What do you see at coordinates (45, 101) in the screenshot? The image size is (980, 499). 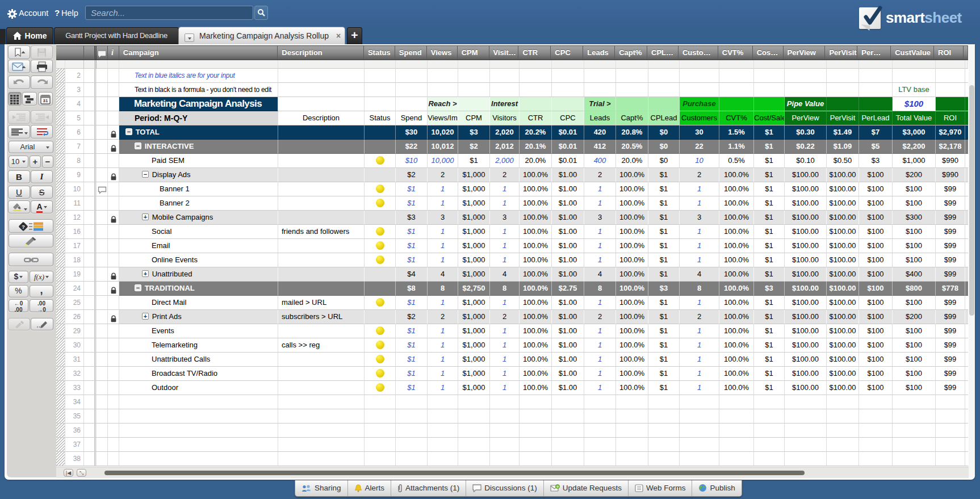 I see `svg-text: 31` at bounding box center [45, 101].